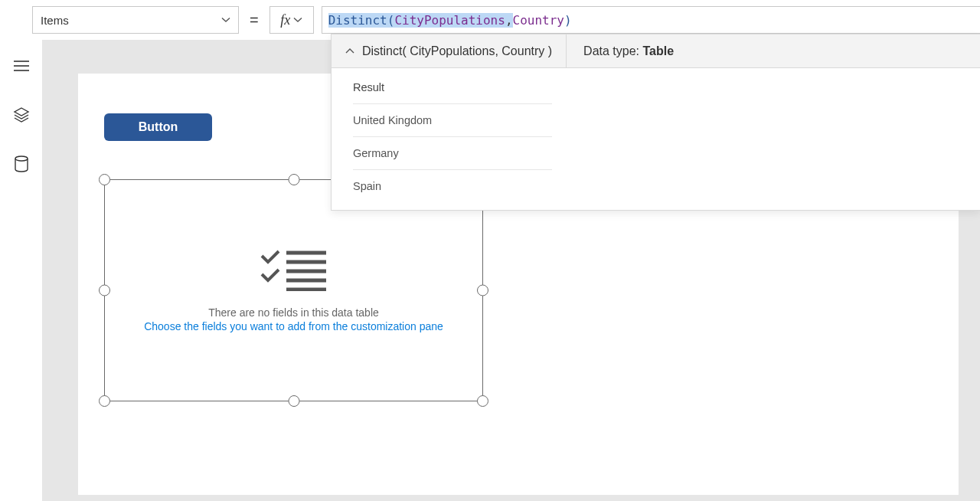 Image resolution: width=980 pixels, height=501 pixels. Describe the element at coordinates (285, 20) in the screenshot. I see `fx-label: fx` at that location.